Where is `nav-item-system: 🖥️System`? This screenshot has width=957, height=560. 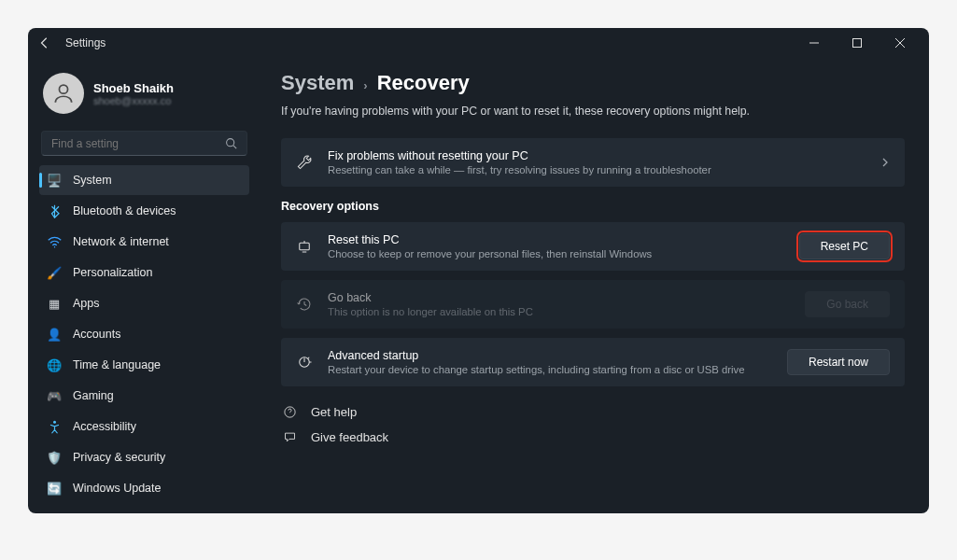
nav-item-system: 🖥️System is located at coordinates (144, 180).